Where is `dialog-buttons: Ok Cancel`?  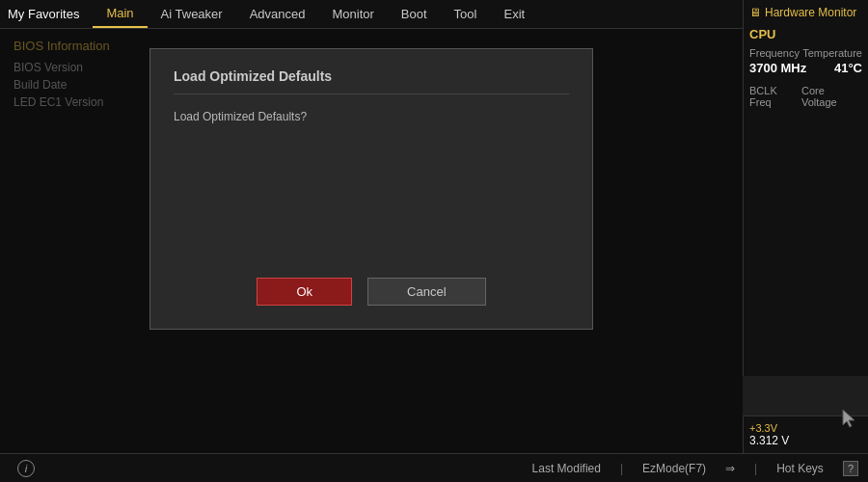 dialog-buttons: Ok Cancel is located at coordinates (371, 291).